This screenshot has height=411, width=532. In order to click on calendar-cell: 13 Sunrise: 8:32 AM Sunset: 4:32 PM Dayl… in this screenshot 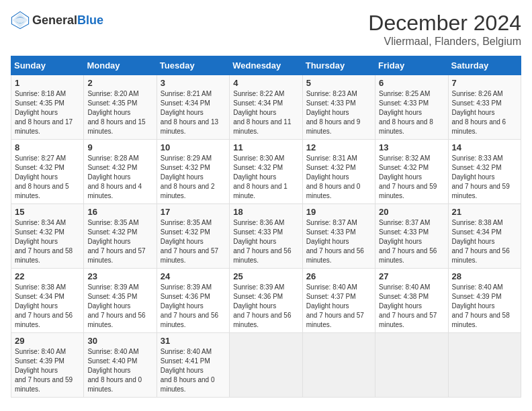, I will do `click(412, 172)`.